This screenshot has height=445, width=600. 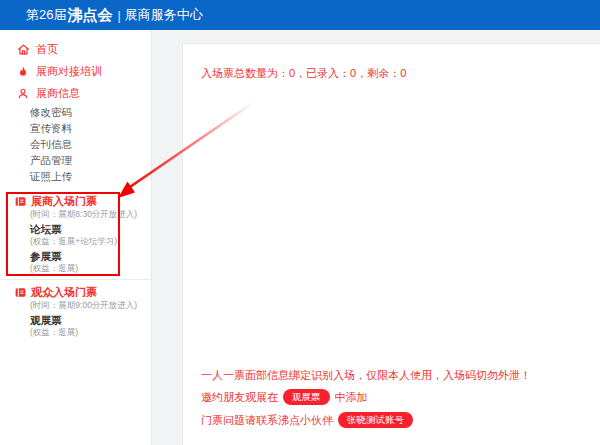 I want to click on section-title-visitor-tickets: 观众入场门票, so click(x=76, y=292).